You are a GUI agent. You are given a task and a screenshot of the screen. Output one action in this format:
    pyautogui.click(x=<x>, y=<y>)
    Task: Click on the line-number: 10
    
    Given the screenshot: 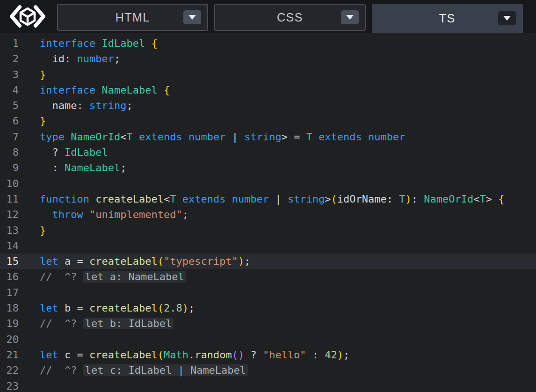 What is the action you would take?
    pyautogui.click(x=9, y=183)
    